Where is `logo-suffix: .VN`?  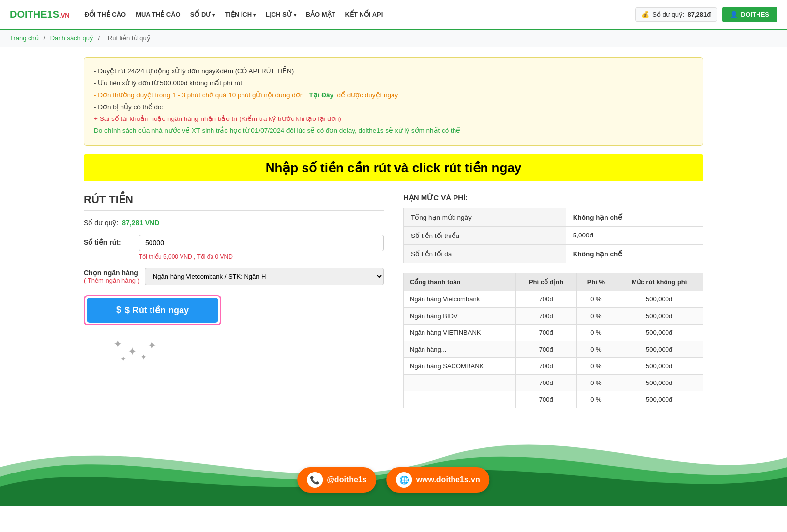 logo-suffix: .VN is located at coordinates (64, 16).